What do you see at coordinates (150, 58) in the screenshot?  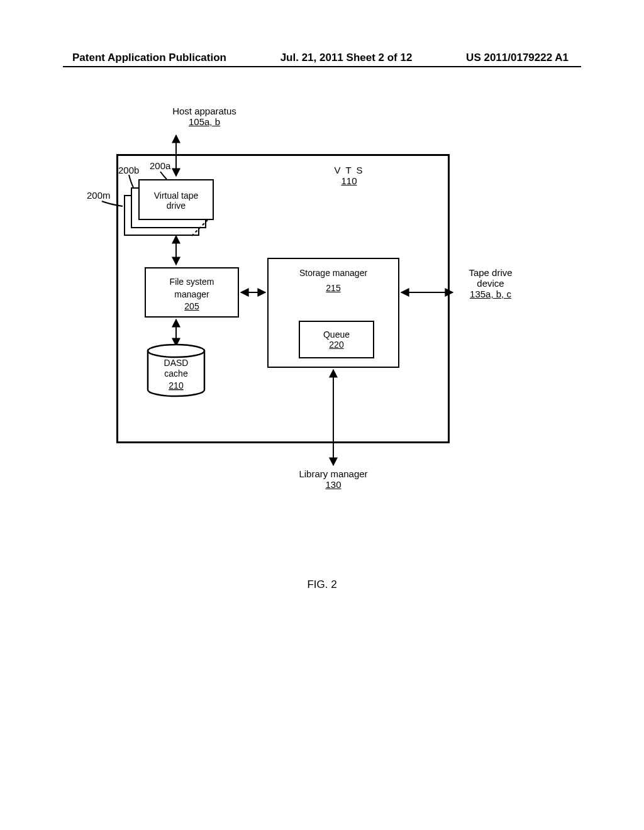 I see `header-left: Patent Application Publication` at bounding box center [150, 58].